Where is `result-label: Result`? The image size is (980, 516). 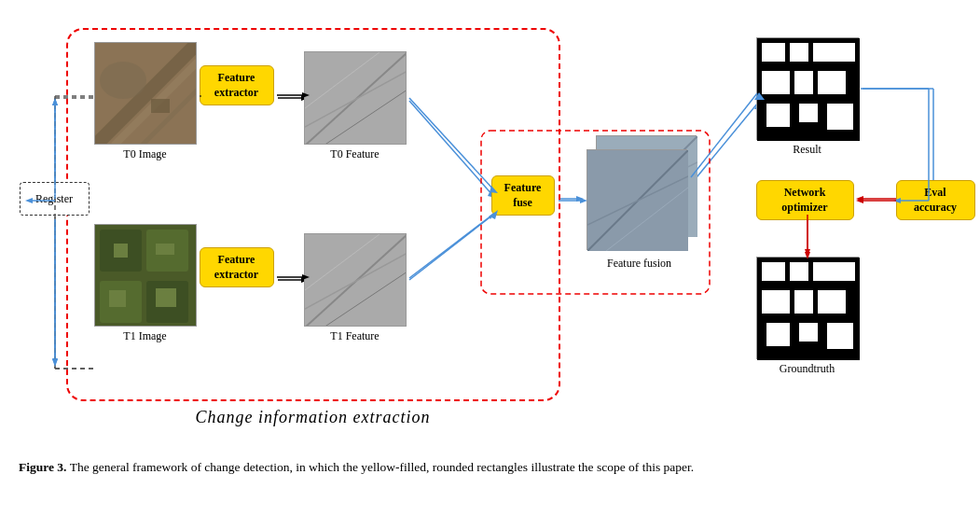 result-label: Result is located at coordinates (807, 149).